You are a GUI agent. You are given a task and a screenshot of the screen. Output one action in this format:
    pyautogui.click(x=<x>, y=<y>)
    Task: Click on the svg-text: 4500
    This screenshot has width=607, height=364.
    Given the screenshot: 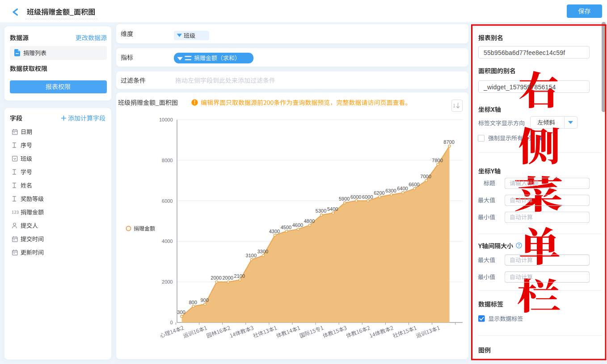 What is the action you would take?
    pyautogui.click(x=286, y=227)
    